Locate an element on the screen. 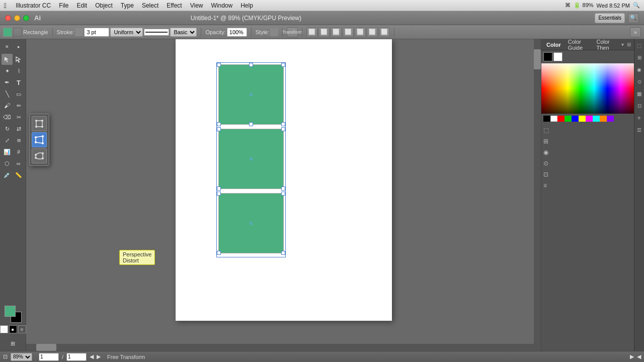 Image resolution: width=644 pixels, height=362 pixels. far-icon-1: ⬚ is located at coordinates (639, 45).